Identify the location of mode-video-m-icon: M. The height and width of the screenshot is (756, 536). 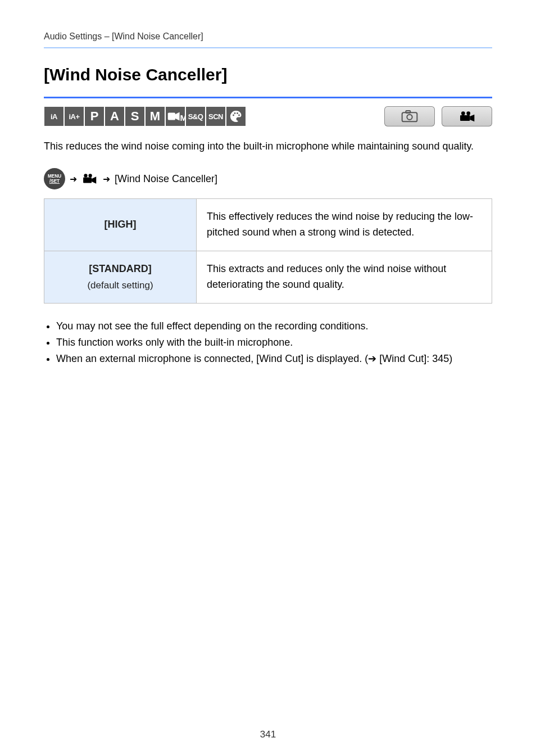
(175, 116).